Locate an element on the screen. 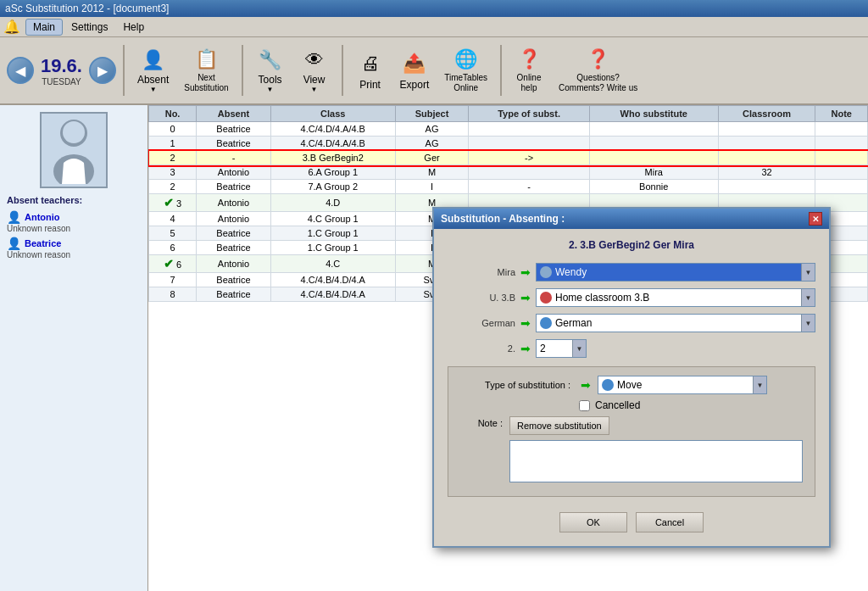  type-label: Type of substitution : is located at coordinates (515, 385).